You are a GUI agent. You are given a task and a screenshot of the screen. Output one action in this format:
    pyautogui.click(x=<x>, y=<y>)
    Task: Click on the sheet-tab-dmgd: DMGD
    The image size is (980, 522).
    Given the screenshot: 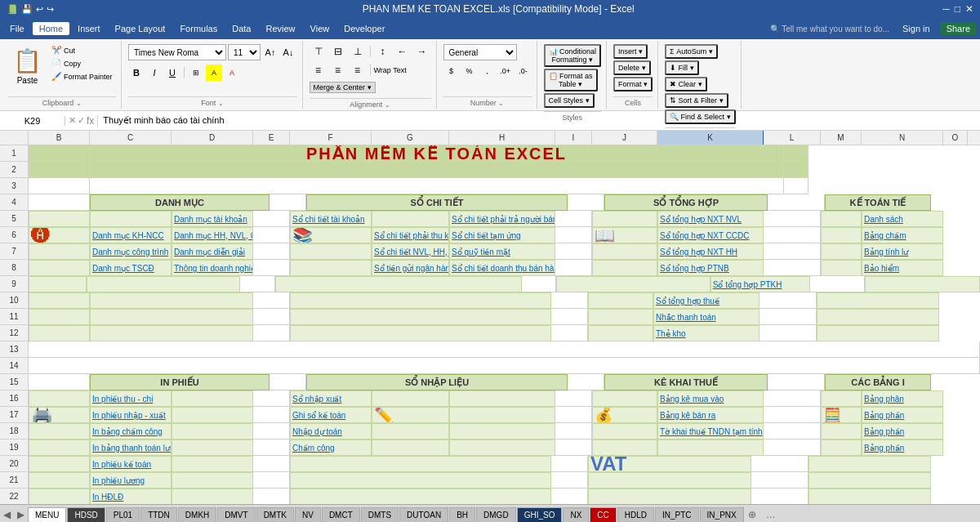 What is the action you would take?
    pyautogui.click(x=497, y=515)
    